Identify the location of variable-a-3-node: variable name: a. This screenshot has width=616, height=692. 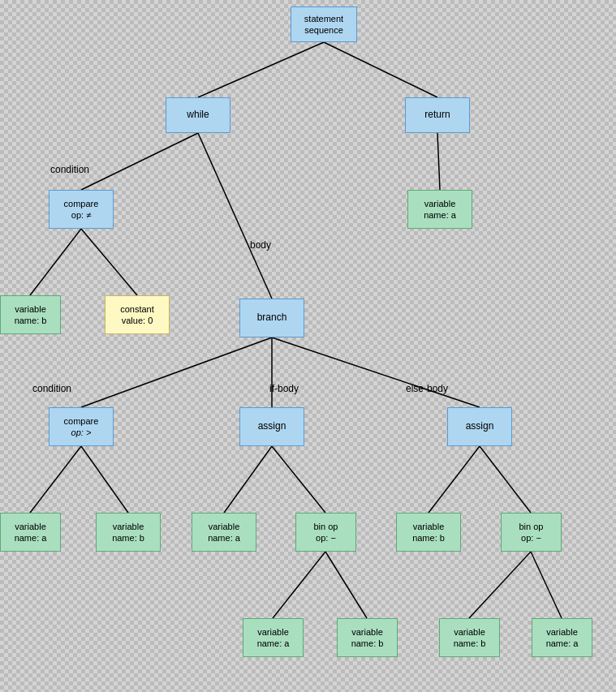
(273, 638).